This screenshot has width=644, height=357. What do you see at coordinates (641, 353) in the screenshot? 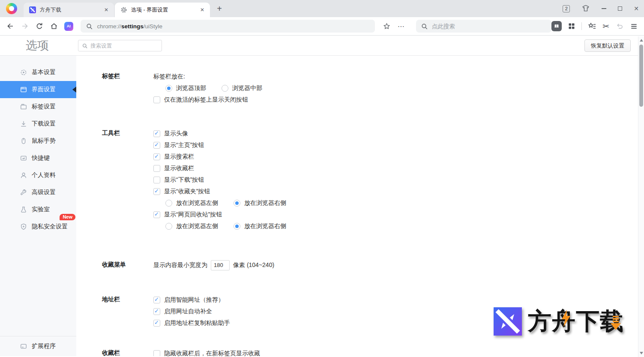
I see `scroll-down-arrow-icon` at bounding box center [641, 353].